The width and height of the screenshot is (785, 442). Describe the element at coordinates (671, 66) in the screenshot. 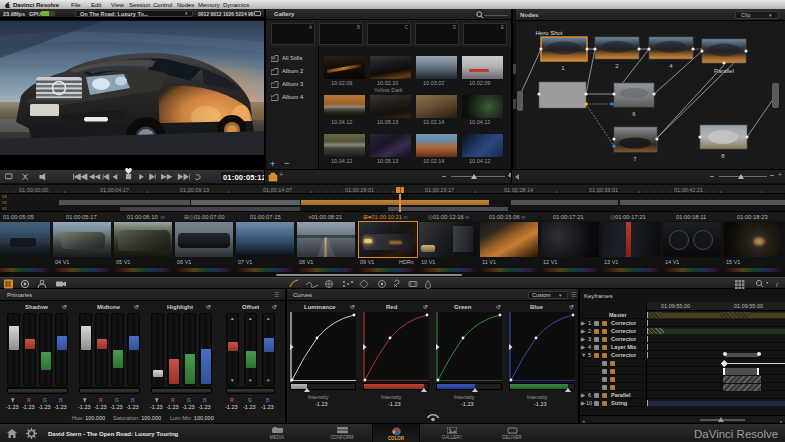

I see `svg-text: 4` at that location.